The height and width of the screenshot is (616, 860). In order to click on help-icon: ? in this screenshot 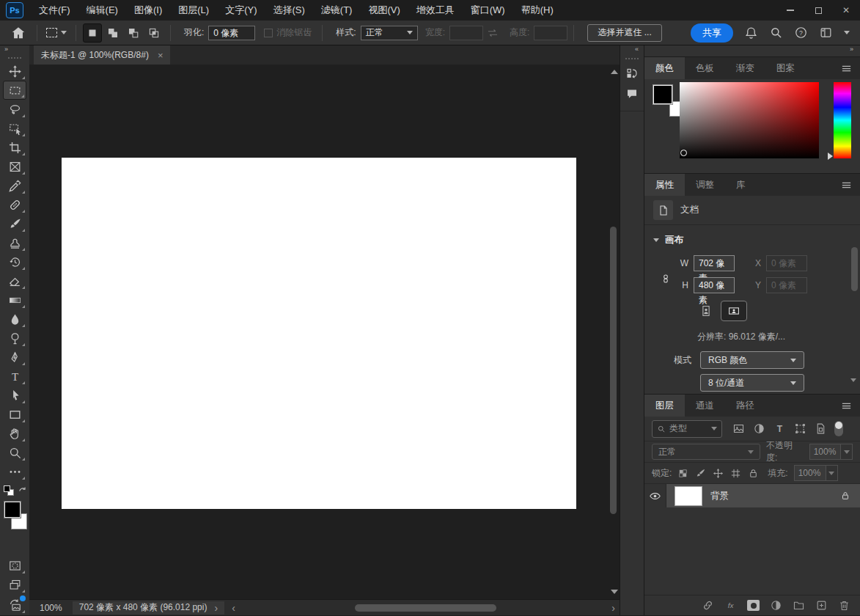, I will do `click(801, 32)`.